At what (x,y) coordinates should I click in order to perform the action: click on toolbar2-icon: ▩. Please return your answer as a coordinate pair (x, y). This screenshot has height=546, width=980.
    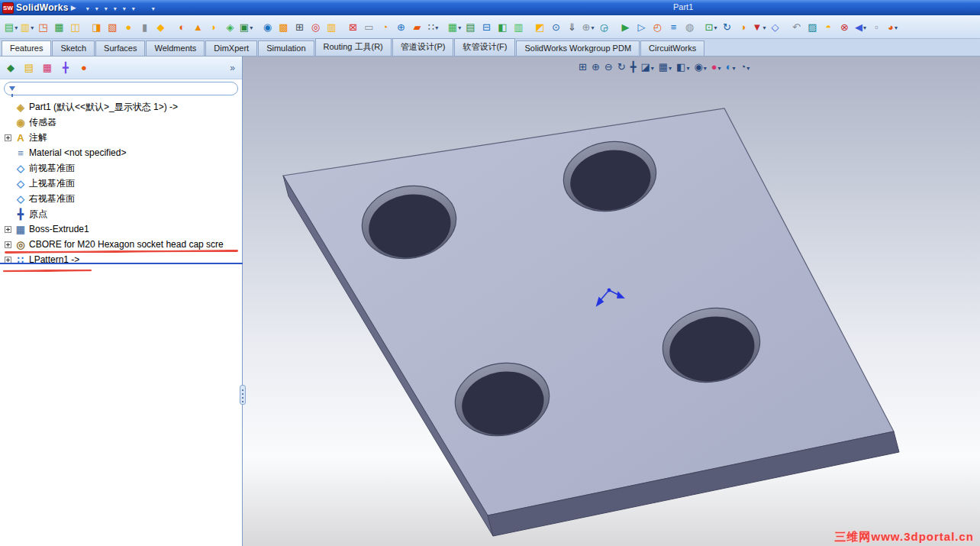
    Looking at the image, I should click on (284, 27).